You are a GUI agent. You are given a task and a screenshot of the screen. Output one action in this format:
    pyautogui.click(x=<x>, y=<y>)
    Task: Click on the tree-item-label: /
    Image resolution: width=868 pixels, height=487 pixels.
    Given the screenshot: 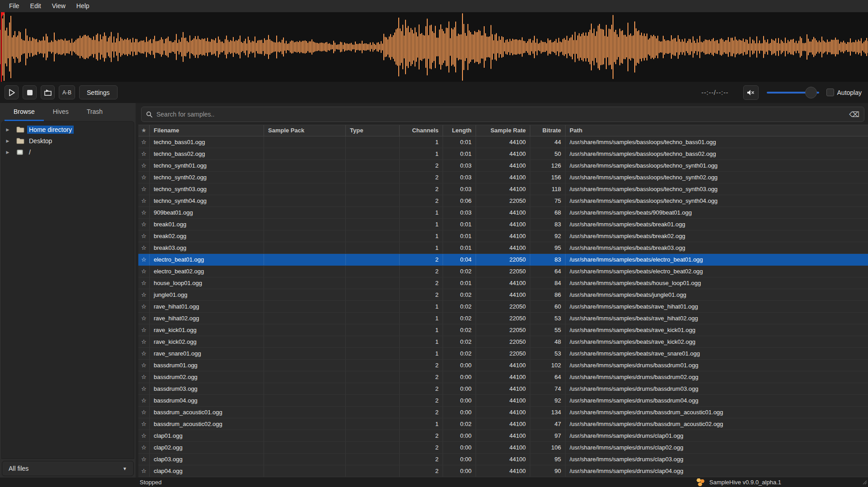 What is the action you would take?
    pyautogui.click(x=30, y=152)
    